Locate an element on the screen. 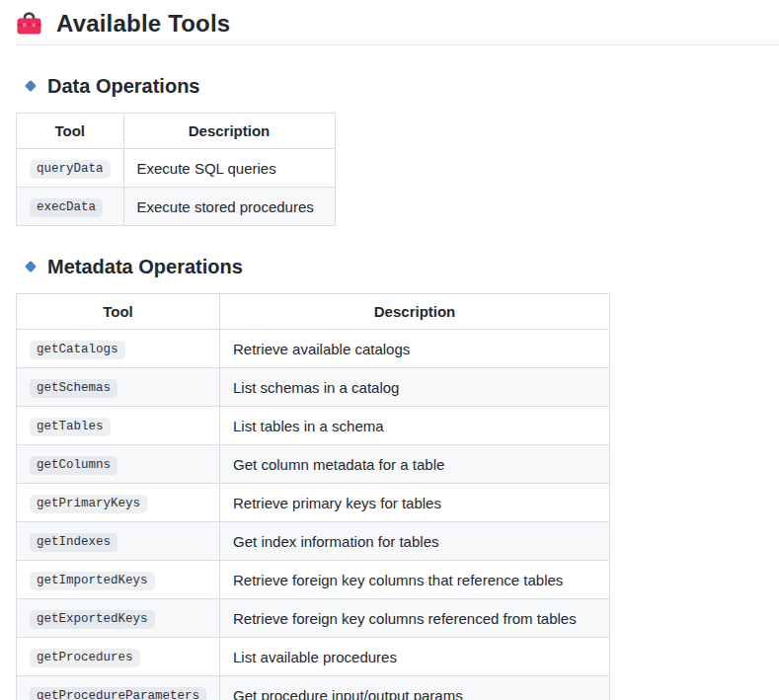 The width and height of the screenshot is (779, 700). tool-code-chip: getTables is located at coordinates (70, 427).